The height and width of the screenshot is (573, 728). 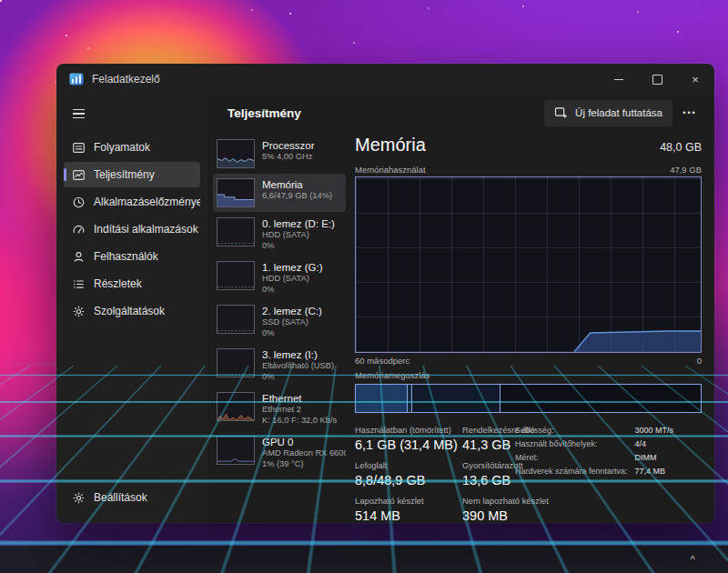 What do you see at coordinates (619, 79) in the screenshot?
I see `minimize-button` at bounding box center [619, 79].